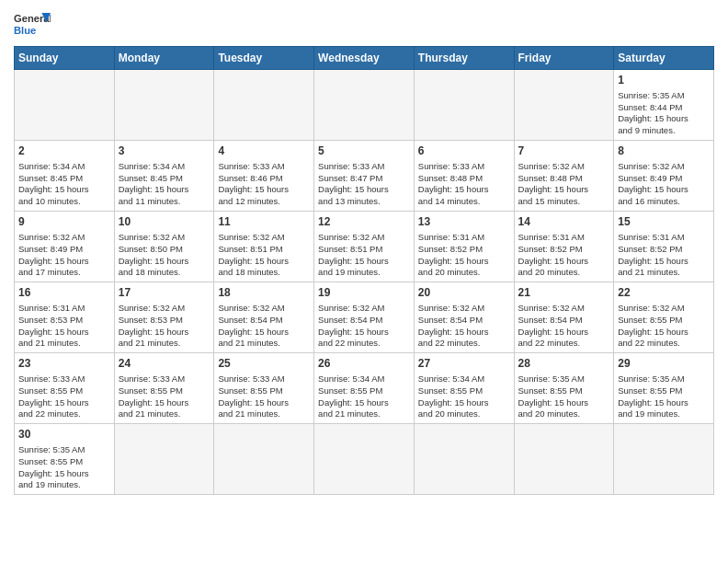 This screenshot has width=728, height=563. What do you see at coordinates (265, 388) in the screenshot?
I see `calendar-day-cell: 25Sunrise: 5:33 AM Sunset: 8:55 PM Dayli…` at bounding box center [265, 388].